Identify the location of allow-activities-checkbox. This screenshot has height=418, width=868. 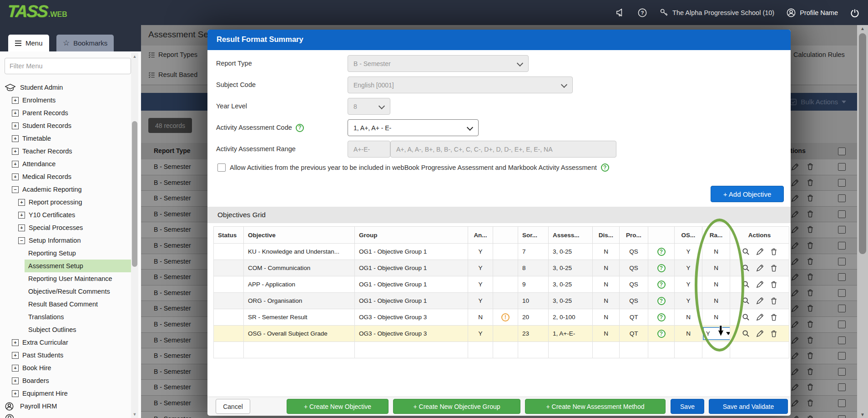
(222, 168).